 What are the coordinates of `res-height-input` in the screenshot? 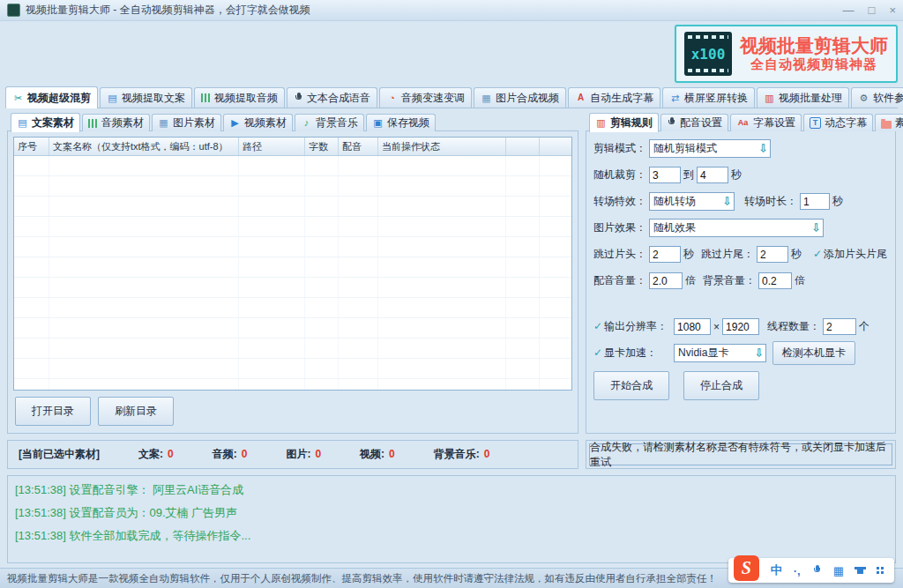 It's located at (741, 326).